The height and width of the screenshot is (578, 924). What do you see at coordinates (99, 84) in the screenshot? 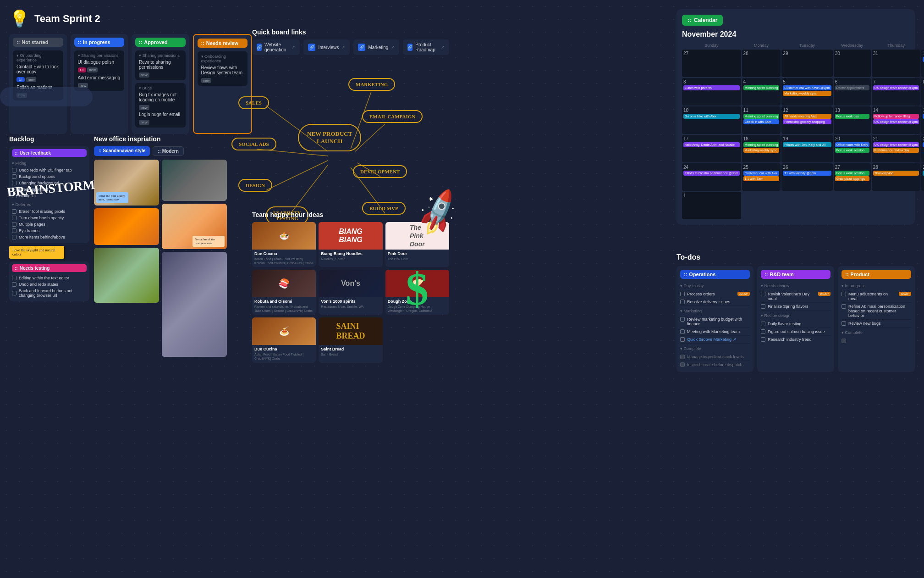
I see `sprint-col-in-progress: :: In progress ▾ Sharing permissions UI …` at bounding box center [99, 84].